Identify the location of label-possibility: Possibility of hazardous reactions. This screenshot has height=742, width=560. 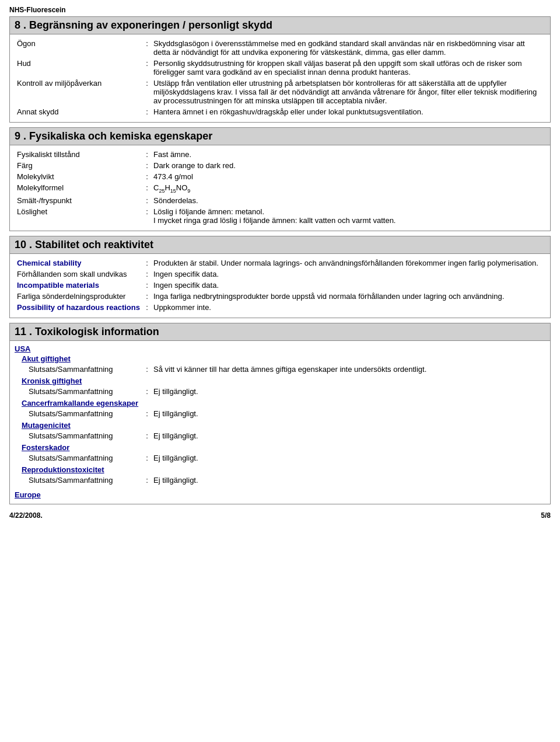
(79, 307).